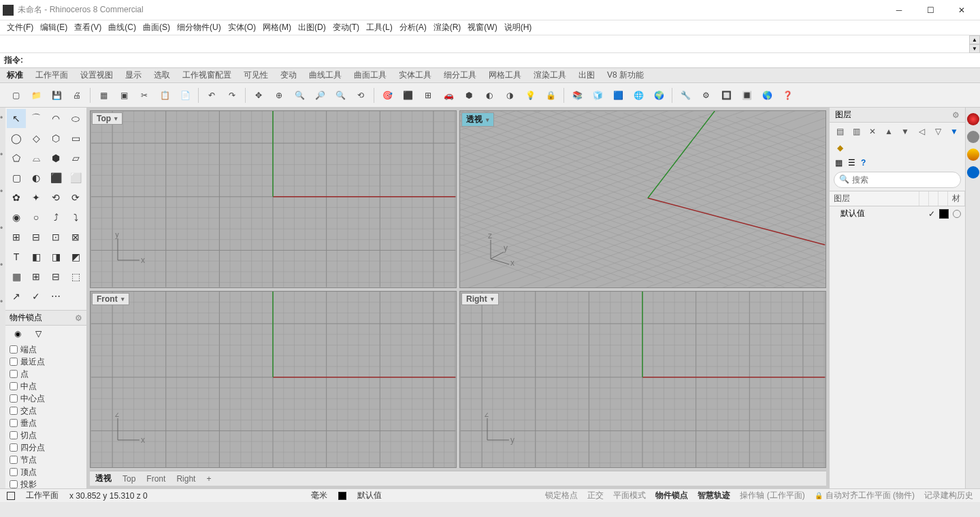 Image resolution: width=980 pixels, height=517 pixels. I want to click on status-units: 毫米, so click(319, 496).